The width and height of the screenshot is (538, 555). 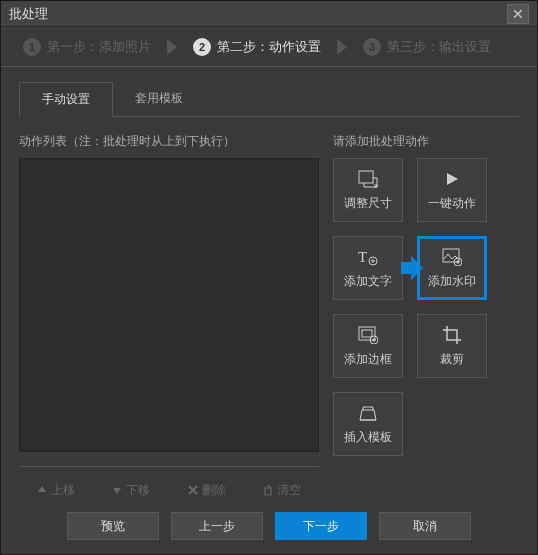 What do you see at coordinates (452, 346) in the screenshot?
I see `action-crop: 裁剪` at bounding box center [452, 346].